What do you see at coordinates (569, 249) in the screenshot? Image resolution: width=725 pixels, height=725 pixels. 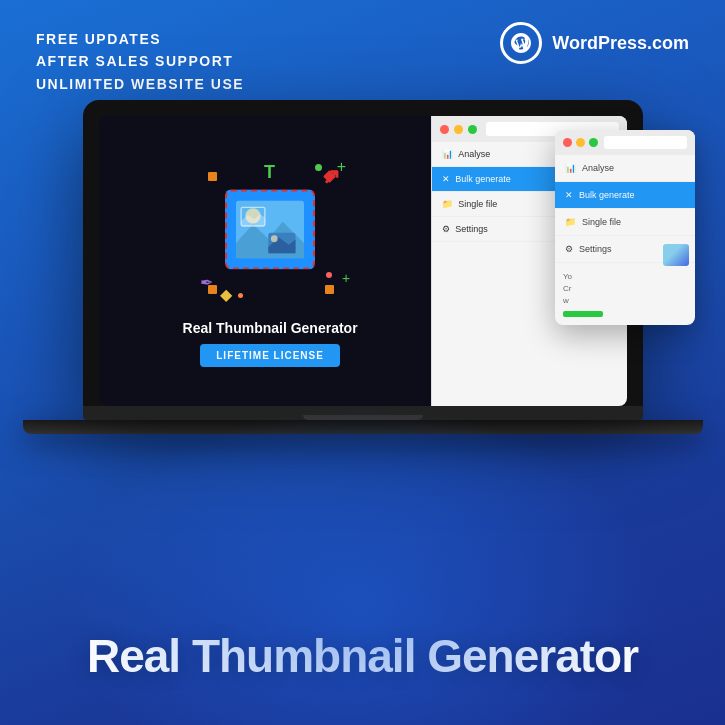 I see `panel-settings-icon: ⚙` at bounding box center [569, 249].